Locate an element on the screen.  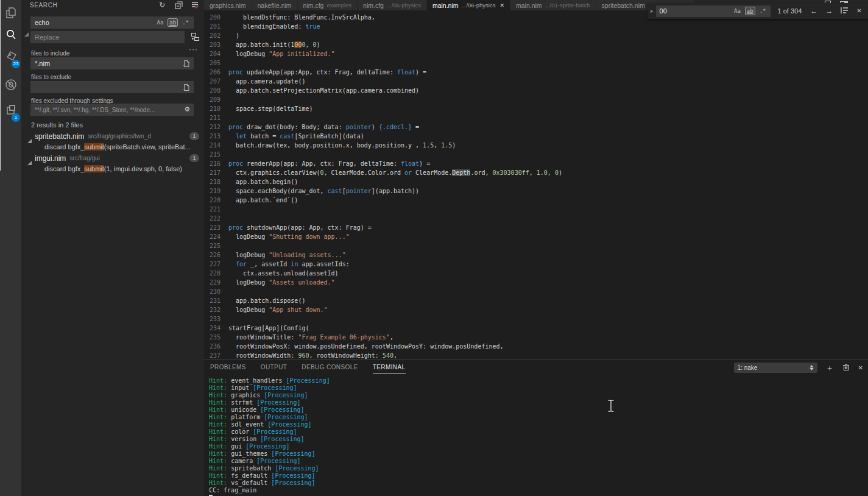
files-excluded-settings-input: **/.git, **/.svn, **/.hg, **/.DS_Store, … is located at coordinates (112, 110).